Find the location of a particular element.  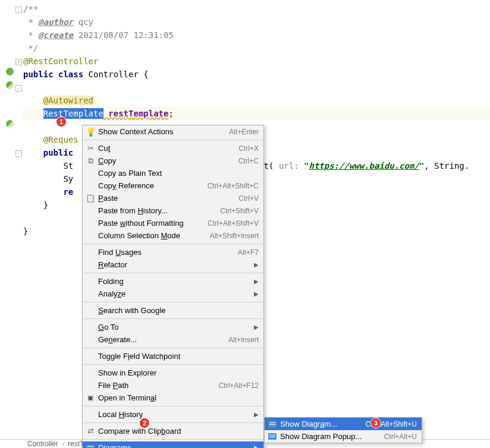

breadcrumb-item: Controller is located at coordinates (43, 444).